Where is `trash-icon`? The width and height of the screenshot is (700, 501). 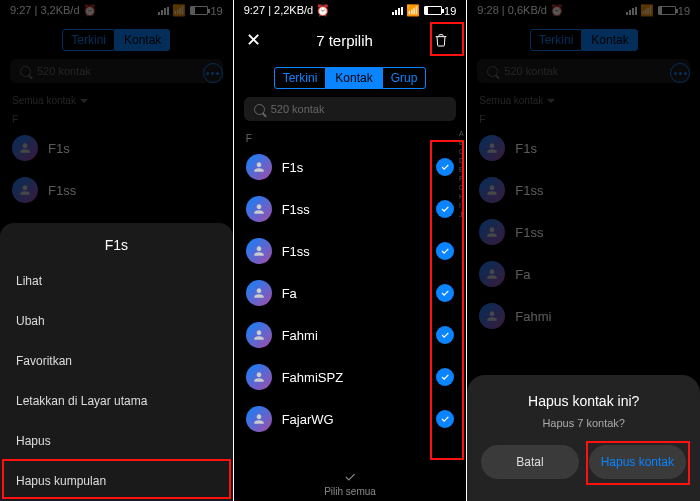 trash-icon is located at coordinates (441, 40).